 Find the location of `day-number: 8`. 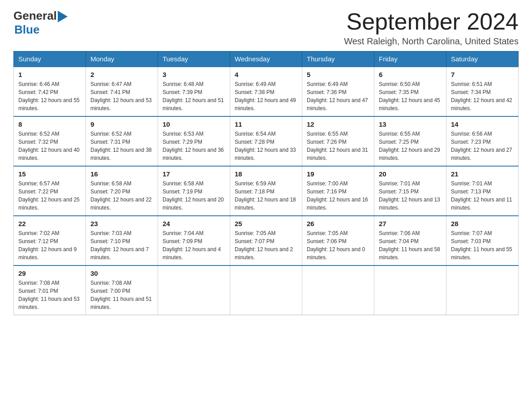

day-number: 8 is located at coordinates (50, 124).